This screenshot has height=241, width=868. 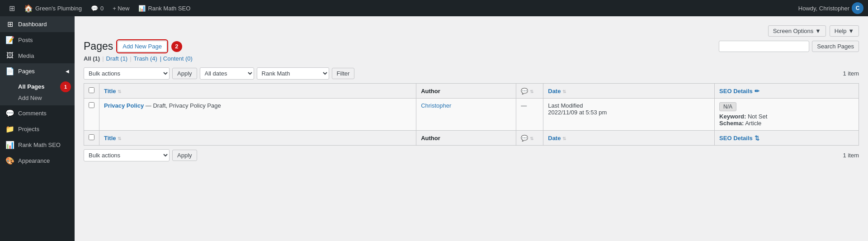 What do you see at coordinates (436, 106) in the screenshot?
I see `author-link: Christopher` at bounding box center [436, 106].